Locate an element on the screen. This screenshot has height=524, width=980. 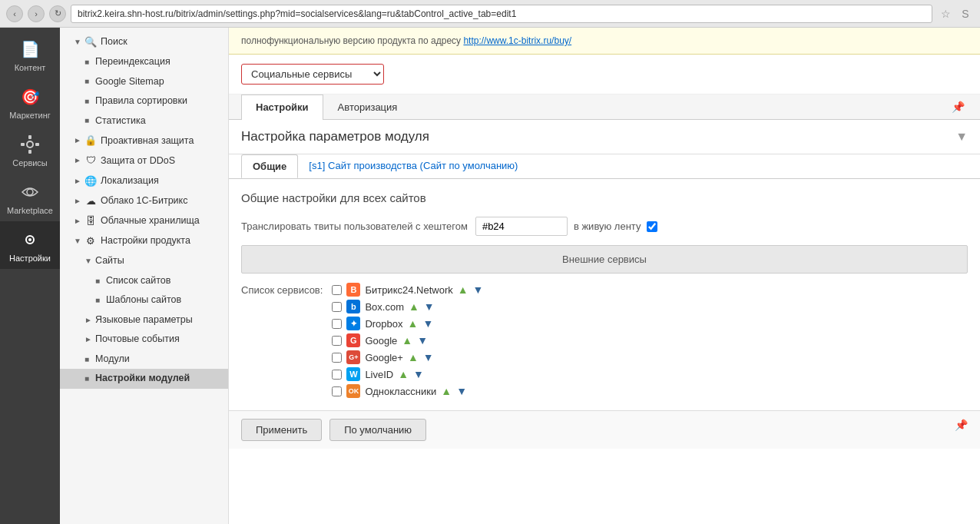
sidebar-item-label: Маркетинг is located at coordinates (29, 115).